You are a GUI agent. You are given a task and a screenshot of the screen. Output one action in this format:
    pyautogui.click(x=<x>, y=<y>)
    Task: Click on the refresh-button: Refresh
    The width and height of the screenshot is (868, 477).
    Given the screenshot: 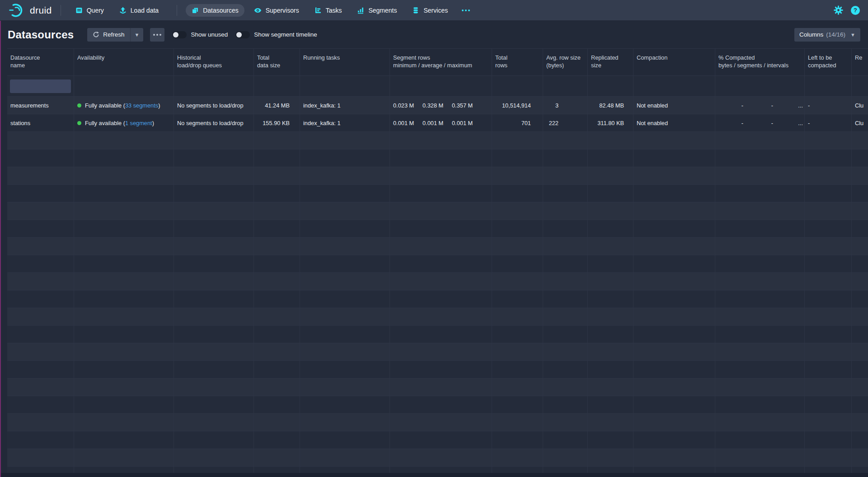 What is the action you would take?
    pyautogui.click(x=108, y=35)
    